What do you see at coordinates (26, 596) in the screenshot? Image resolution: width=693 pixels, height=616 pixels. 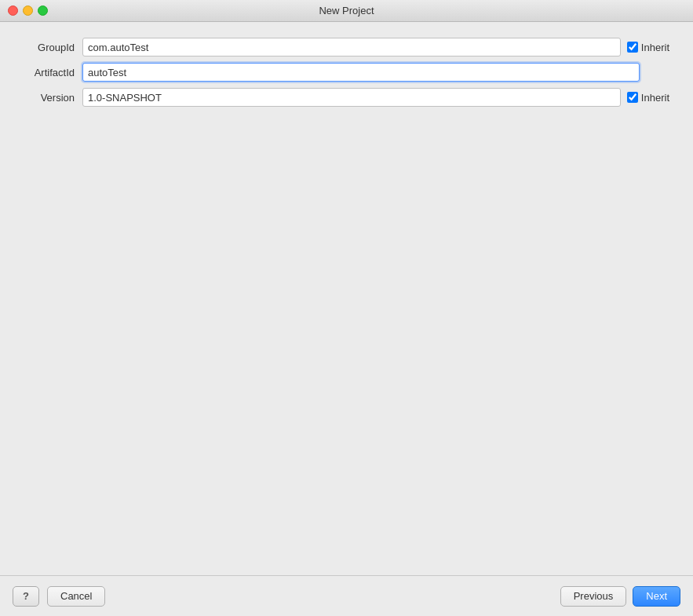 I see `help-button: ?` at bounding box center [26, 596].